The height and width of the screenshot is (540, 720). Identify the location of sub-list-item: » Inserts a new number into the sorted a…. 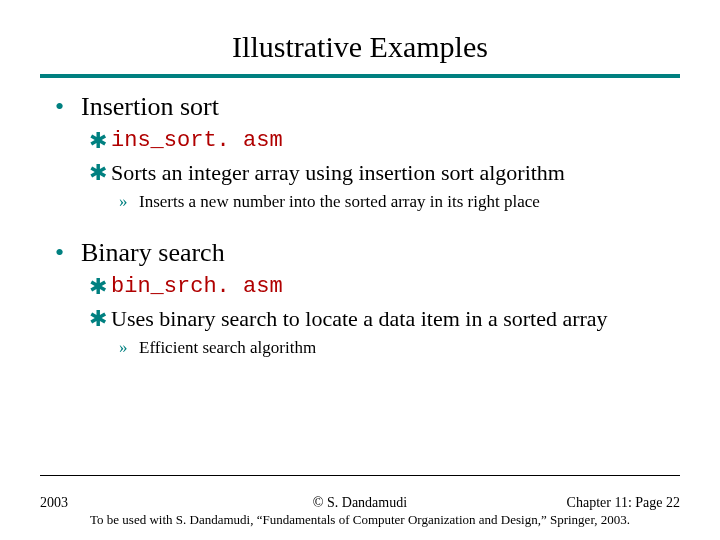
(392, 202).